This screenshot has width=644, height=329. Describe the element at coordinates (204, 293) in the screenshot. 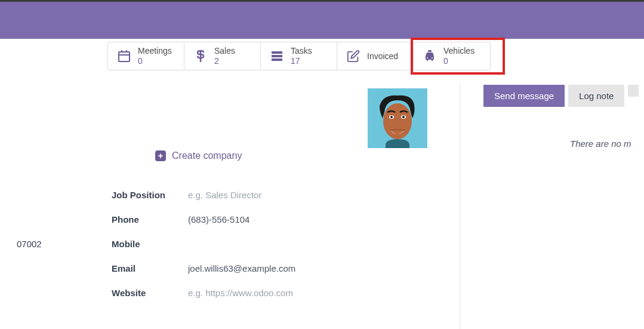

I see `detail-website: Website e.g. https://www.odoo.com` at that location.